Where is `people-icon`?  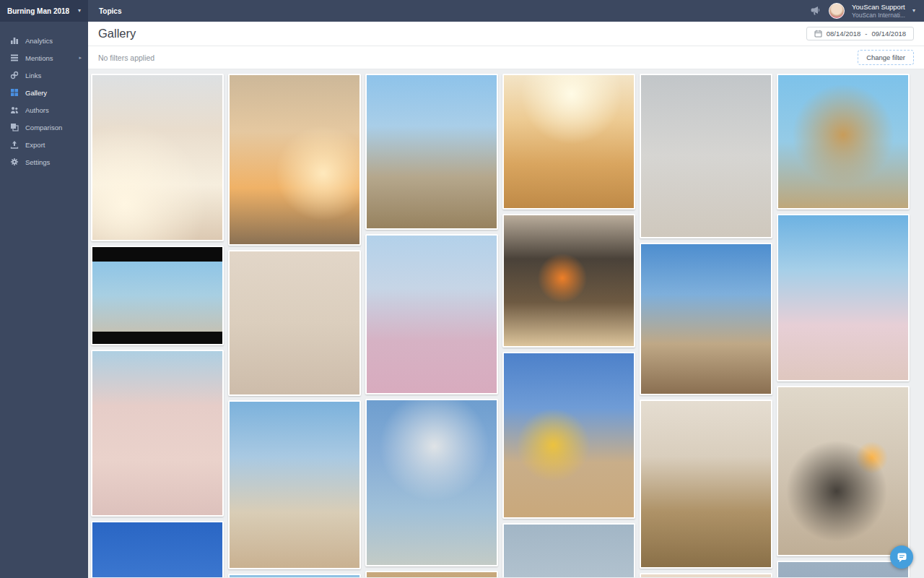 people-icon is located at coordinates (14, 110).